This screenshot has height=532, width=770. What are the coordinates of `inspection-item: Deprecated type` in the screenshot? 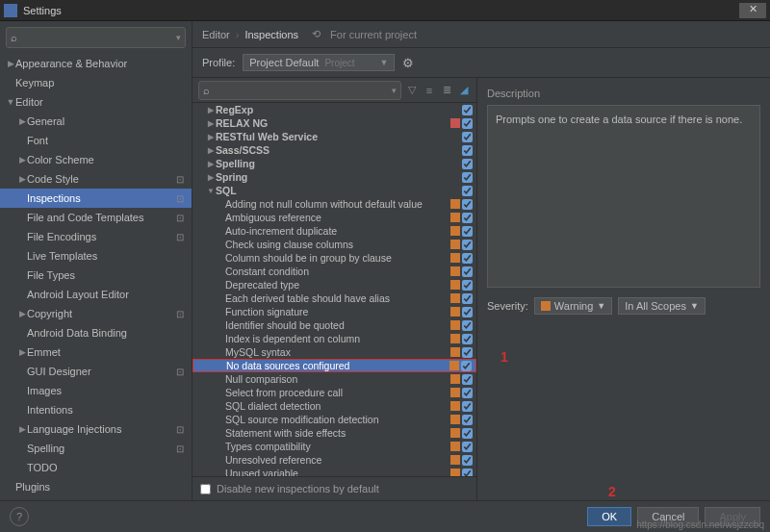 It's located at (335, 285).